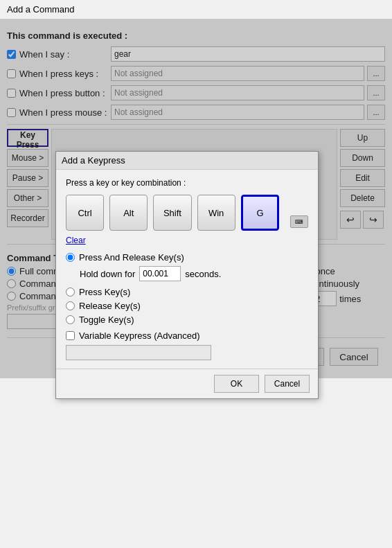  Describe the element at coordinates (299, 222) in the screenshot. I see `keyboard-icon: ⌨` at that location.